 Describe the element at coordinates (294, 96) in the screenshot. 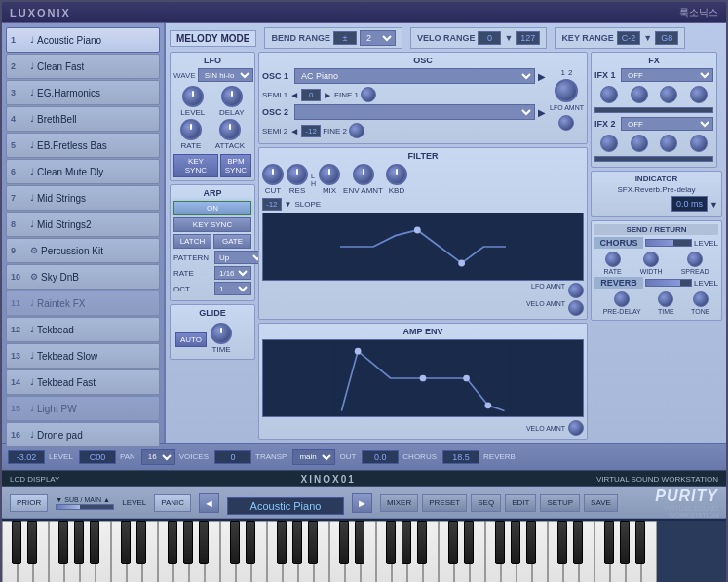

I see `semi1-left-arrow: ◄` at that location.